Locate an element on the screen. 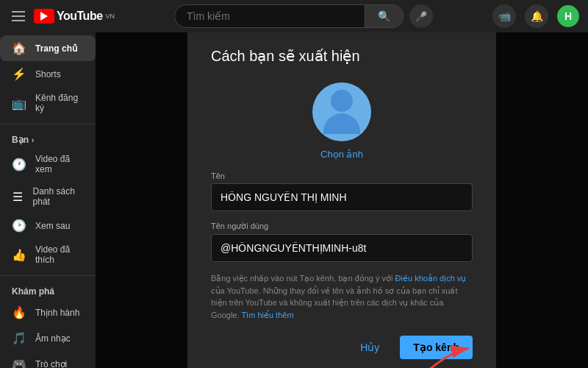 This screenshot has width=588, height=368. avatar-circle is located at coordinates (342, 112).